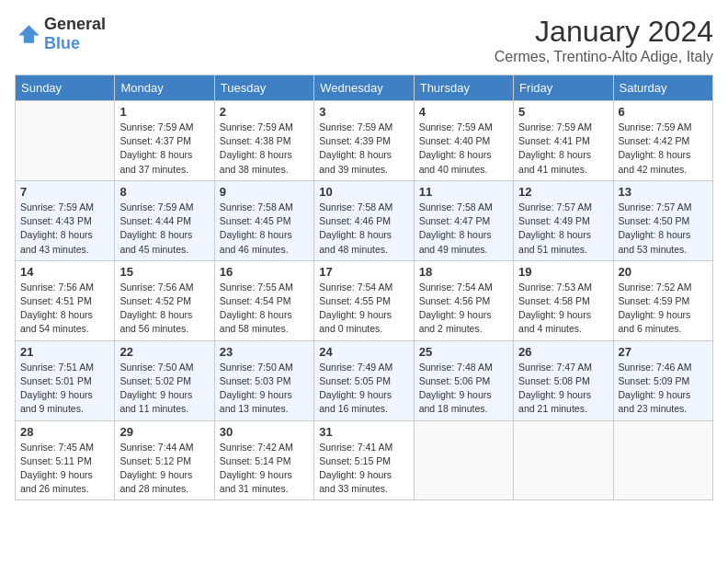 Image resolution: width=728 pixels, height=563 pixels. What do you see at coordinates (463, 112) in the screenshot?
I see `day-number: 4` at bounding box center [463, 112].